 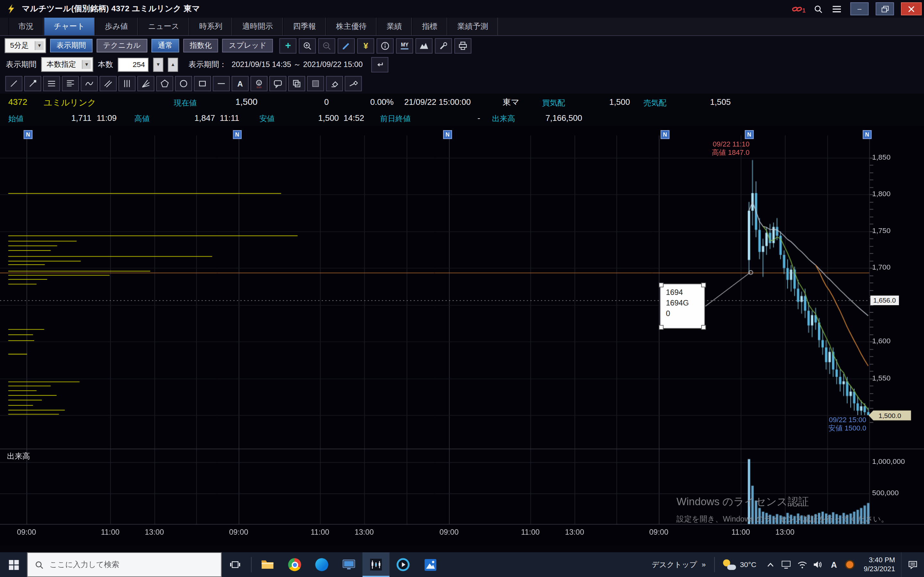 What do you see at coordinates (818, 565) in the screenshot?
I see `speaker-icon` at bounding box center [818, 565].